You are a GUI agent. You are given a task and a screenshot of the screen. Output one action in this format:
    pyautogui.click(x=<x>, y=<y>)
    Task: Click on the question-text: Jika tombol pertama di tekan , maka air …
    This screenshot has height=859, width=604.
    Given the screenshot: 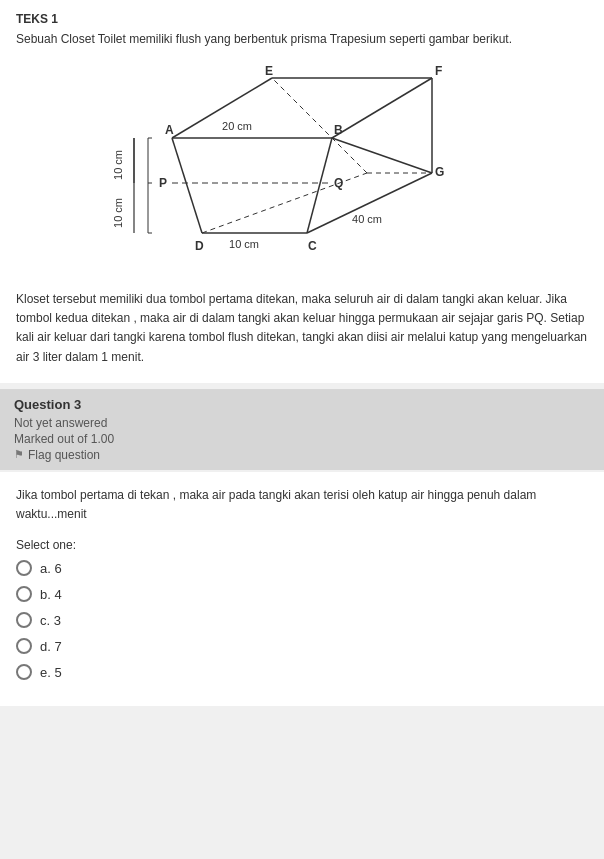 What is the action you would take?
    pyautogui.click(x=302, y=505)
    